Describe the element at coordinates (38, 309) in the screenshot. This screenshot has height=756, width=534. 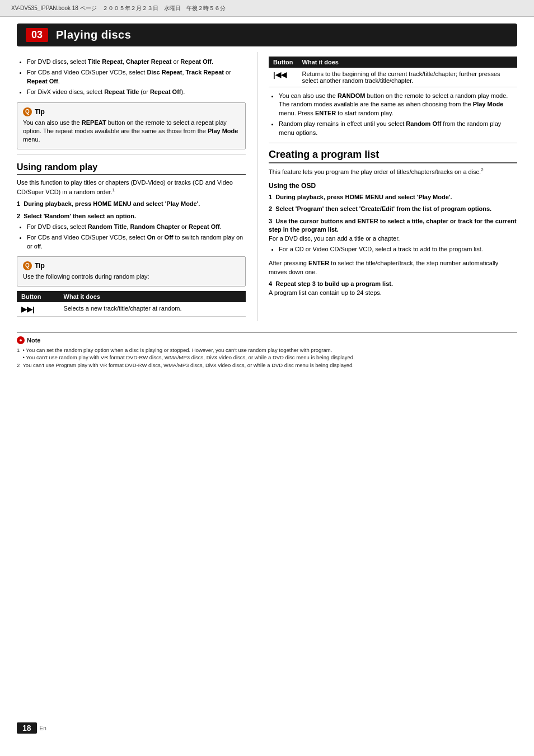
I see `table-button-forward: ▶▶|` at that location.